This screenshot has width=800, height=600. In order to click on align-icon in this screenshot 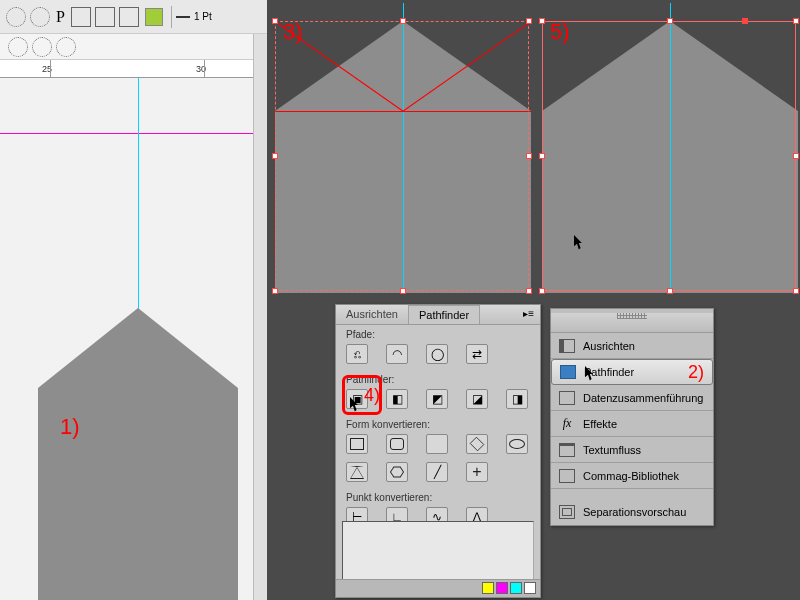, I will do `click(567, 346)`.